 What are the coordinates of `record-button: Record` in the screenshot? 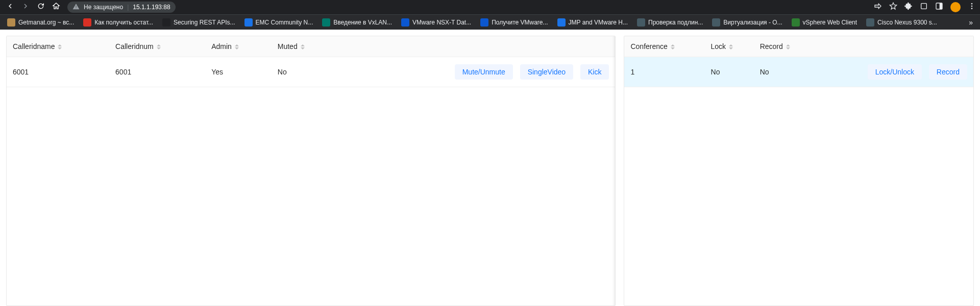 It's located at (948, 72).